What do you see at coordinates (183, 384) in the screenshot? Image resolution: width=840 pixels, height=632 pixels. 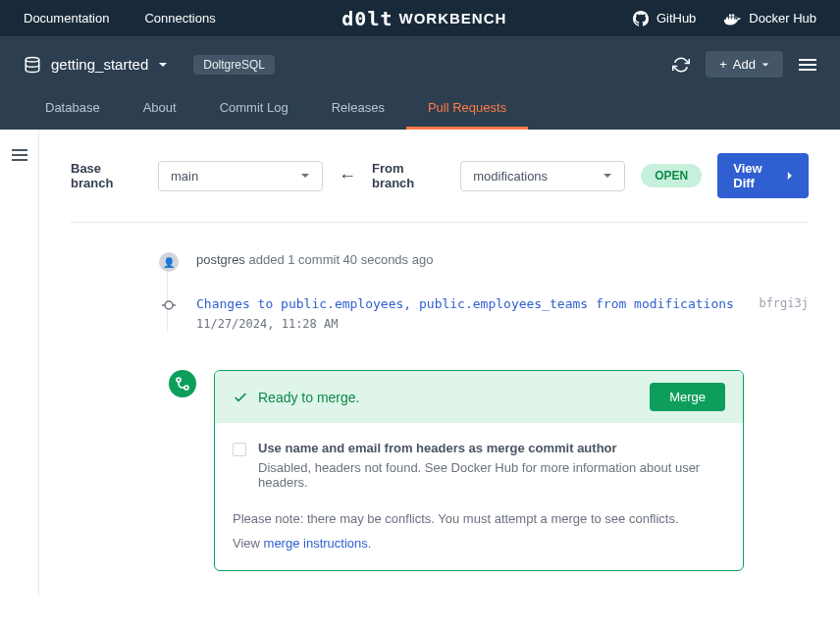 I see `merge-icon` at bounding box center [183, 384].